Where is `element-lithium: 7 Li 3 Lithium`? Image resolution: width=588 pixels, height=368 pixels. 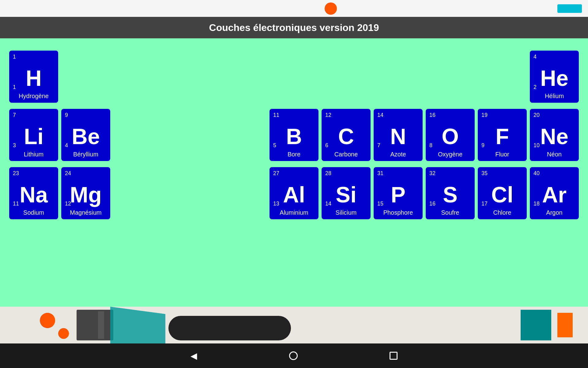
element-lithium: 7 Li 3 Lithium is located at coordinates (34, 135).